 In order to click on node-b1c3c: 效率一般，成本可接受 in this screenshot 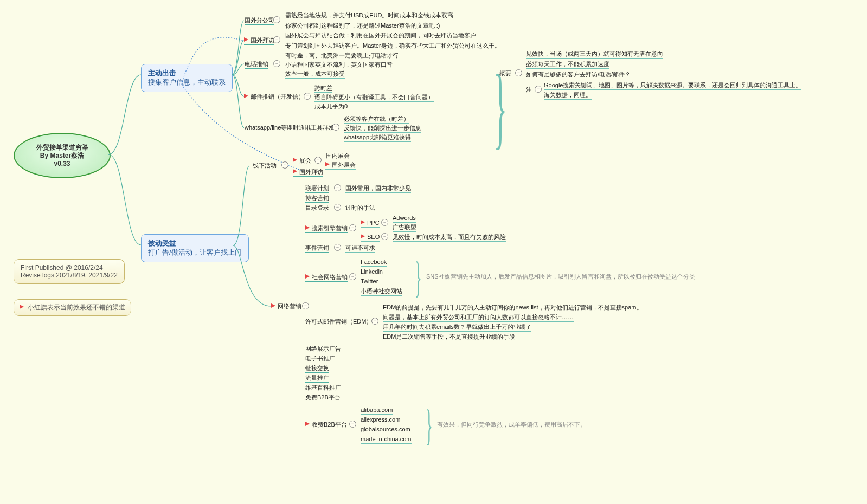, I will do `click(315, 74)`.